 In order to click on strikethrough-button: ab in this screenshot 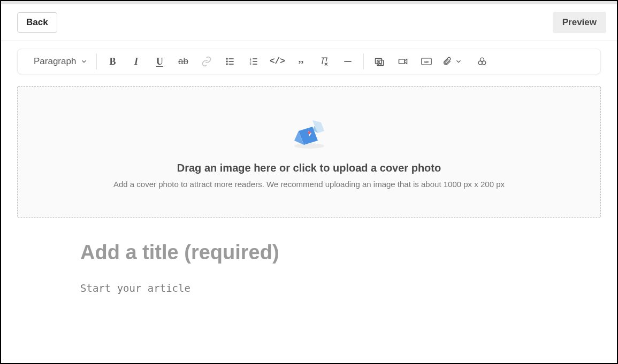, I will do `click(183, 61)`.